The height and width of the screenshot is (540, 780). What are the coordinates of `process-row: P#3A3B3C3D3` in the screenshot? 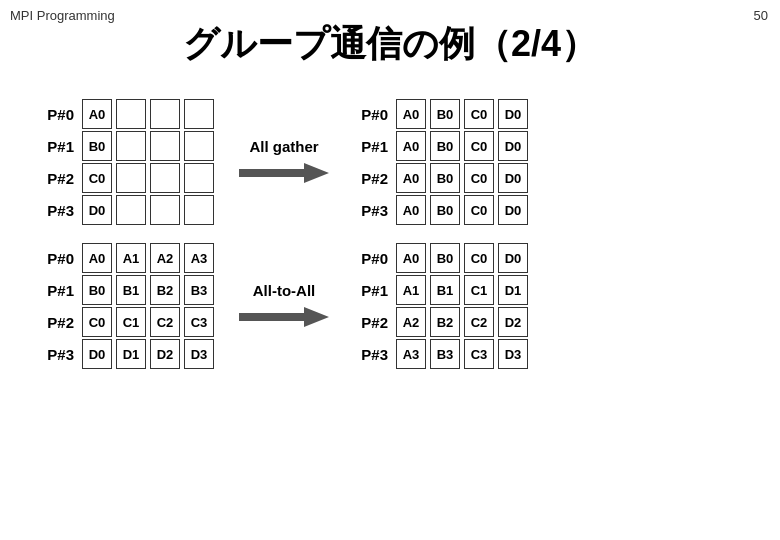 It's located at (441, 354).